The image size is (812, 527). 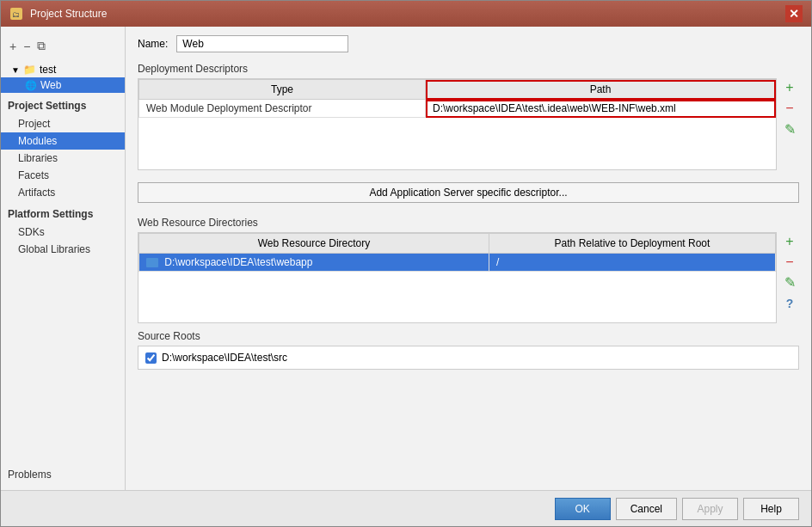 What do you see at coordinates (16, 14) in the screenshot?
I see `app-icon: 🗂` at bounding box center [16, 14].